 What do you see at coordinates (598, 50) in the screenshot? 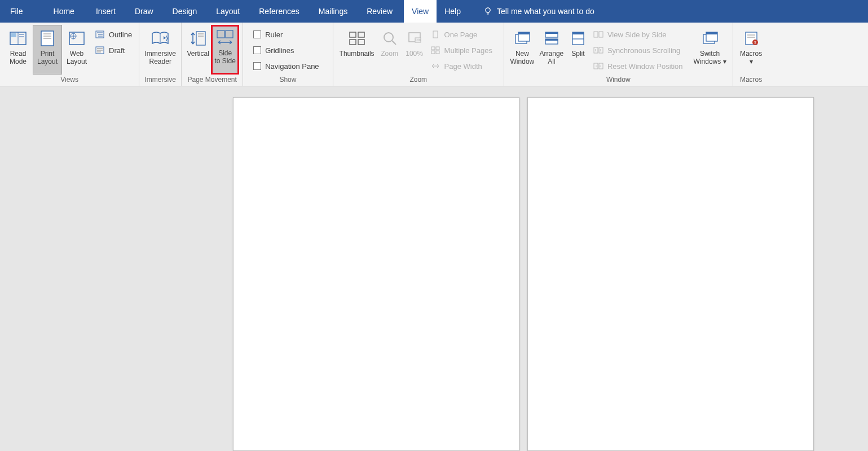
I see `synchronous-scrolling-icon` at bounding box center [598, 50].